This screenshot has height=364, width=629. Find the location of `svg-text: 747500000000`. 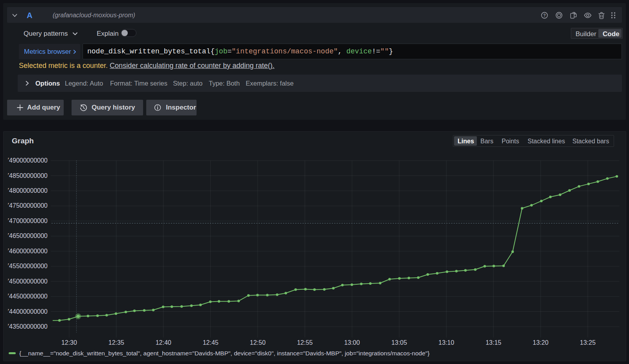

svg-text: 747500000000 is located at coordinates (27, 206).